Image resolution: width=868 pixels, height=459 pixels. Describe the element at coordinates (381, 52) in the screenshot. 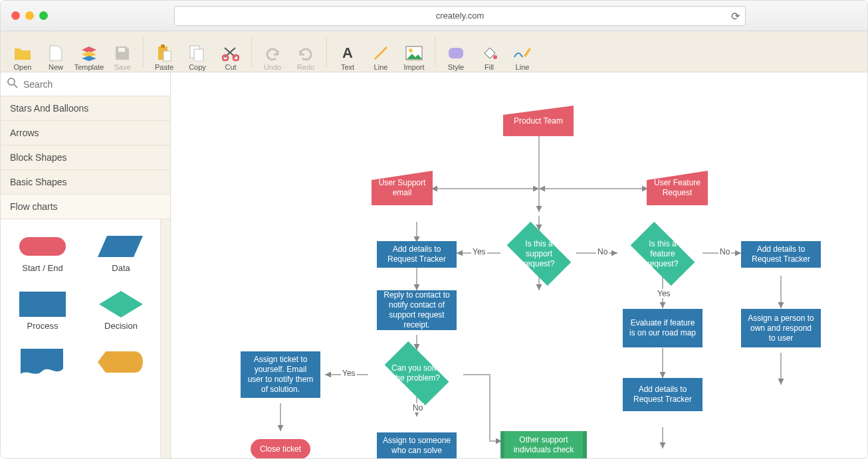

I see `line-button: Line` at that location.